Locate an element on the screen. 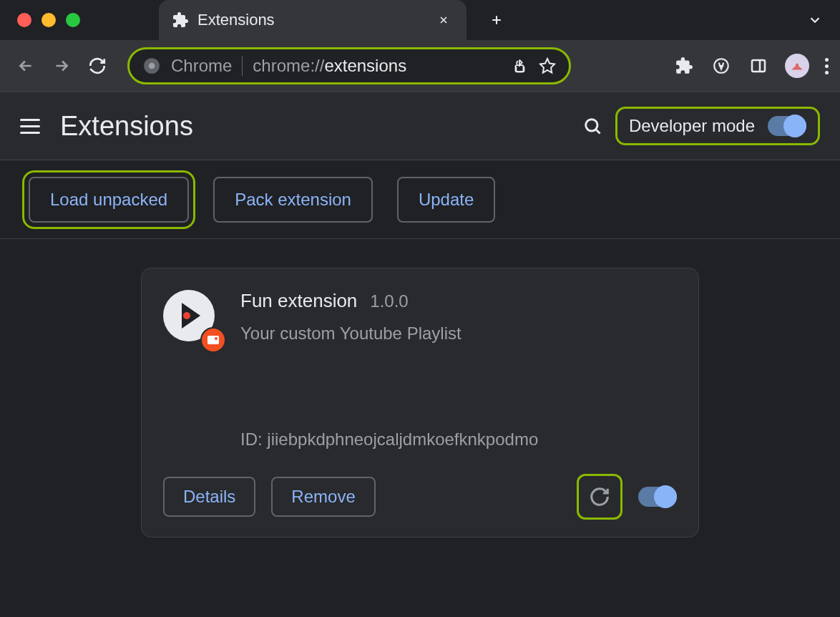 Image resolution: width=840 pixels, height=617 pixels. new-tab-button is located at coordinates (497, 20).